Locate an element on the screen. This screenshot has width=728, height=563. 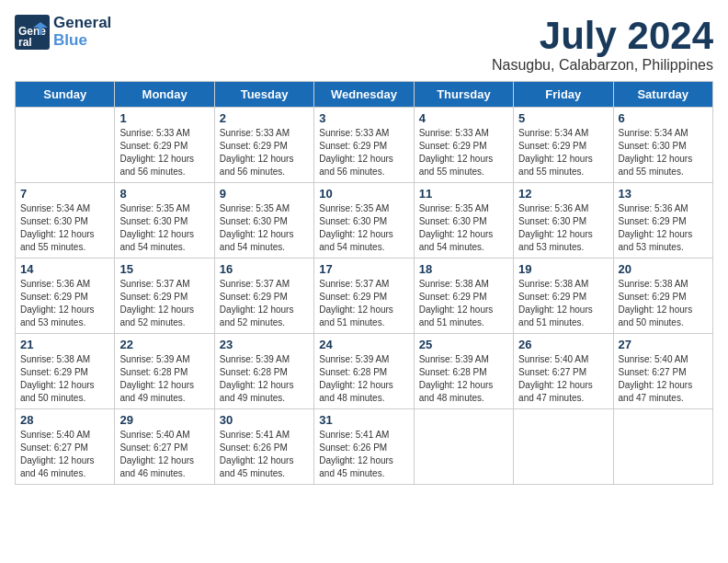
day-number: 11 is located at coordinates (463, 193).